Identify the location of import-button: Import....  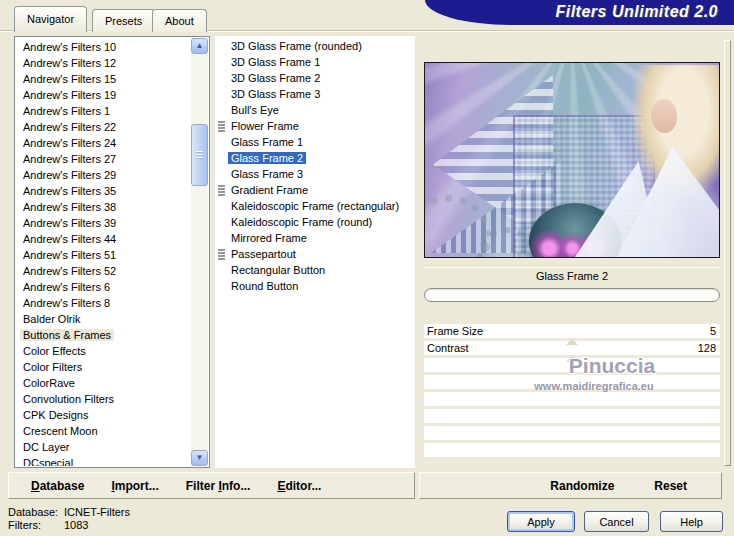
(134, 486).